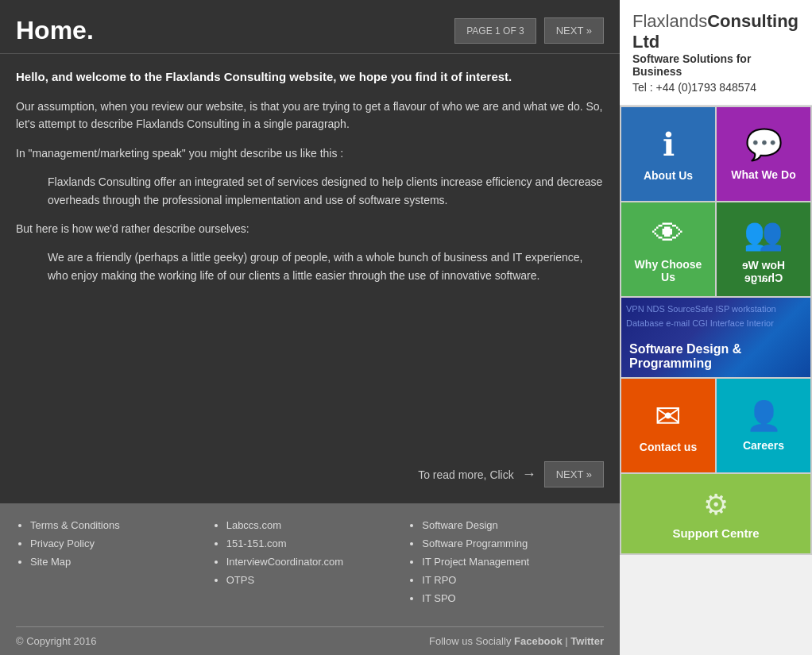  I want to click on interview-link: InterviewCoordinator.com, so click(284, 562).